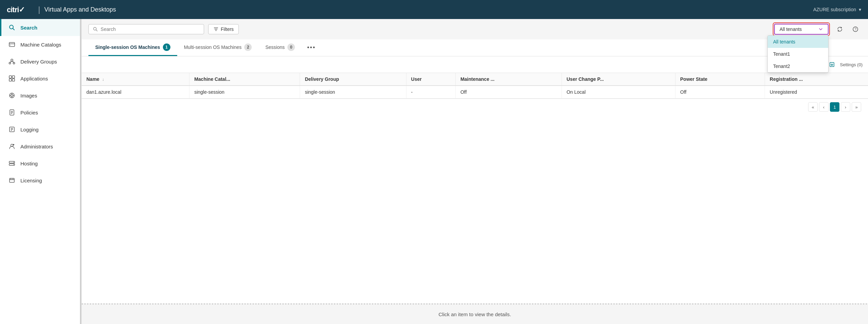 Image resolution: width=868 pixels, height=324 pixels. Describe the element at coordinates (12, 44) in the screenshot. I see `machine-catalogs-icon` at that location.